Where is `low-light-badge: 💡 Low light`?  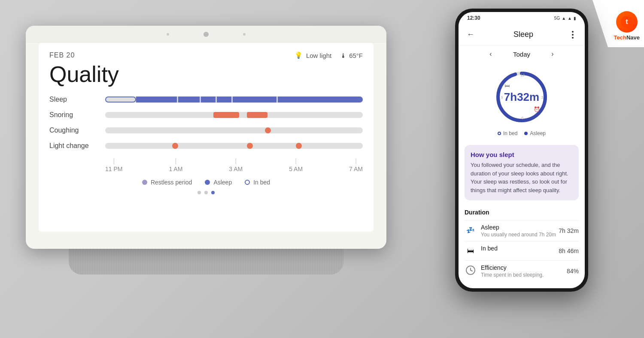 low-light-badge: 💡 Low light is located at coordinates (313, 55).